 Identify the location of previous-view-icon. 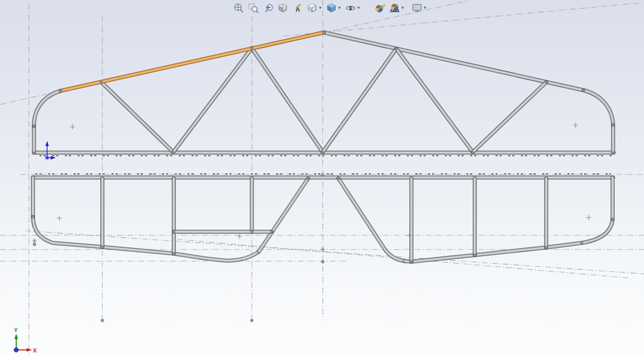
(268, 8).